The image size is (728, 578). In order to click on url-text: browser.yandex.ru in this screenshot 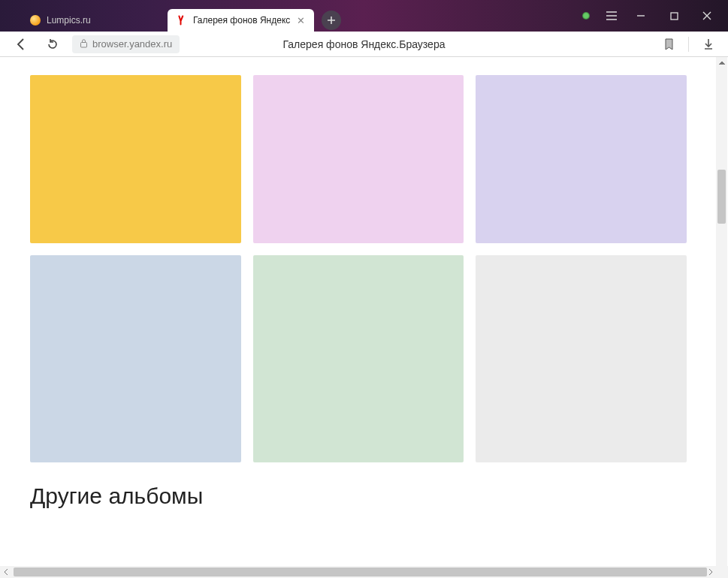, I will do `click(132, 44)`.